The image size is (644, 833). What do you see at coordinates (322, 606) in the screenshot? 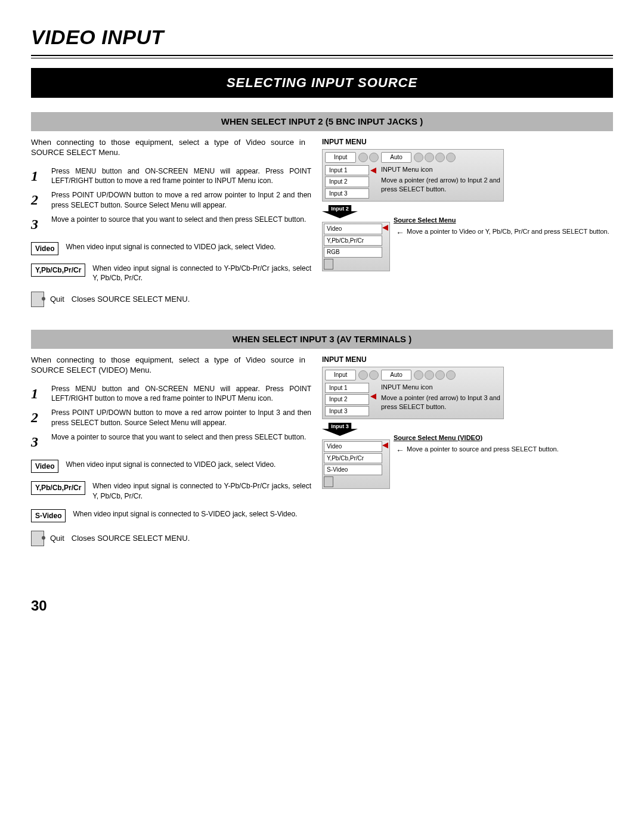
I see `page-number: 30` at bounding box center [322, 606].